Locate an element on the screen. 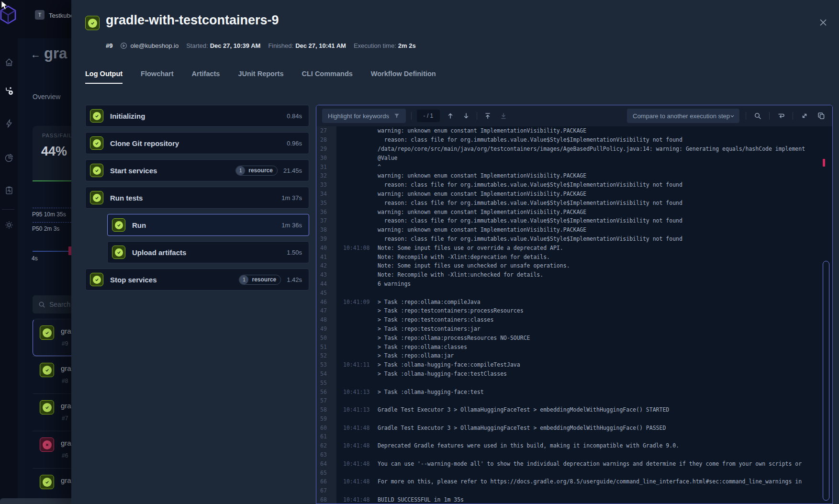 This screenshot has height=504, width=839. line-number: 28 is located at coordinates (326, 140).